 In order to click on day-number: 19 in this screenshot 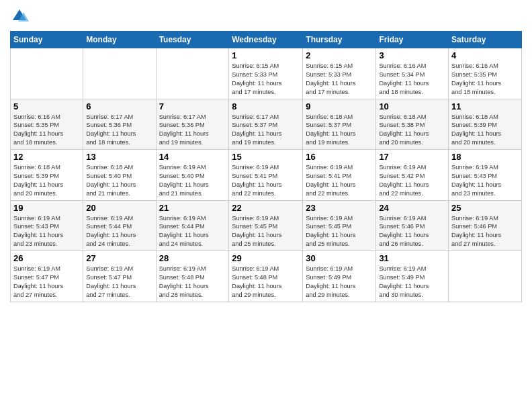, I will do `click(47, 208)`.